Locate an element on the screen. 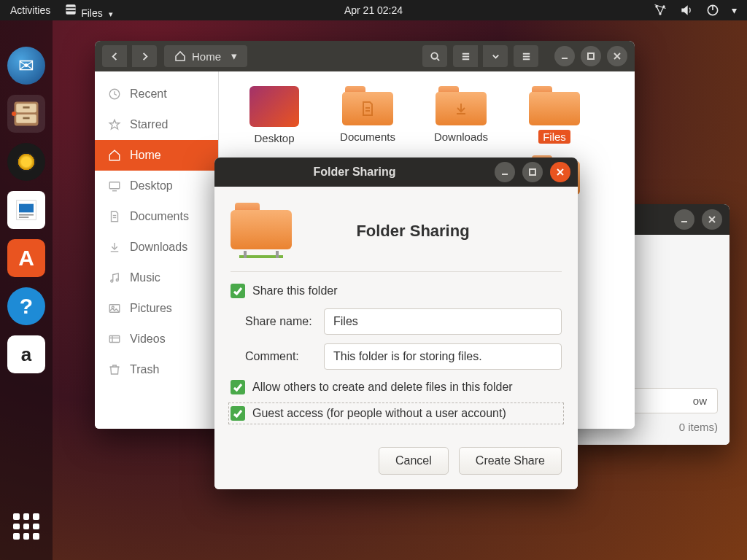 Image resolution: width=747 pixels, height=560 pixels. share-close-button is located at coordinates (560, 172).